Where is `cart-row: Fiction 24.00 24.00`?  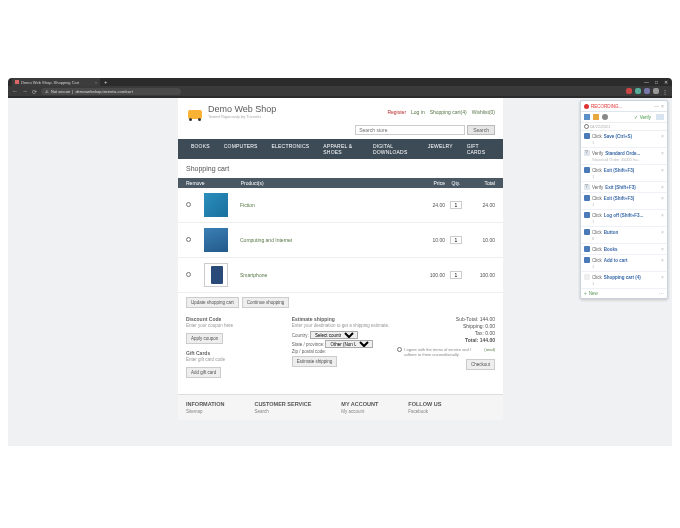 cart-row: Fiction 24.00 24.00 is located at coordinates (340, 206).